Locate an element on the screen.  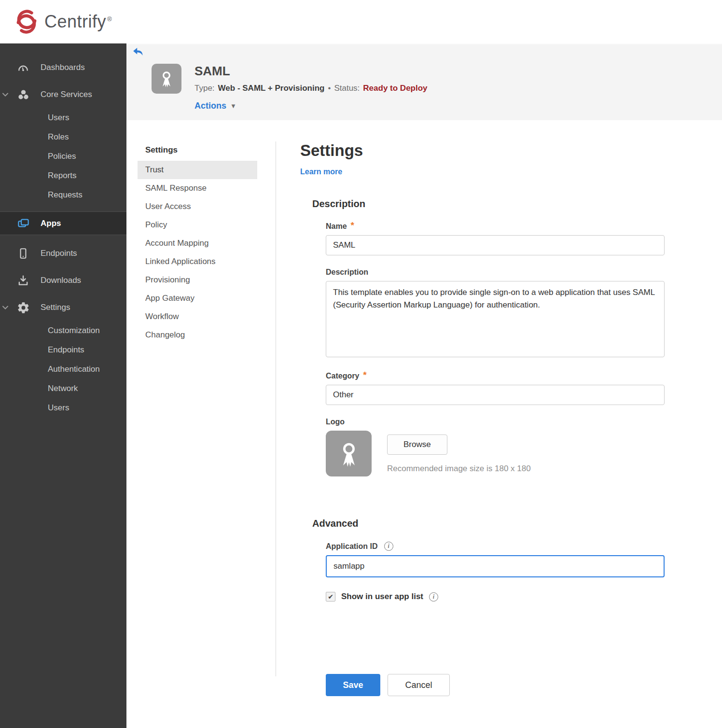
advanced-section: Advanced Application ID i Show in user a… is located at coordinates (483, 607).